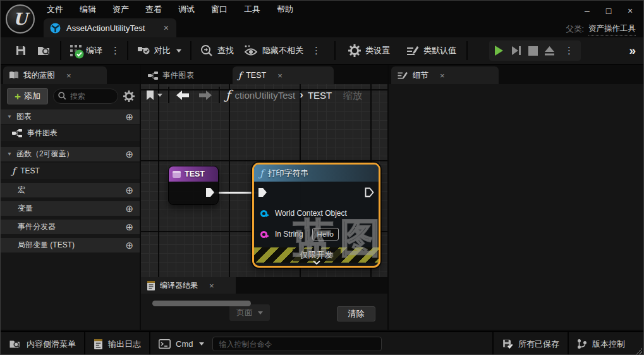 The height and width of the screenshot is (355, 644). What do you see at coordinates (442, 76) in the screenshot?
I see `details-close-icon: ×` at bounding box center [442, 76].